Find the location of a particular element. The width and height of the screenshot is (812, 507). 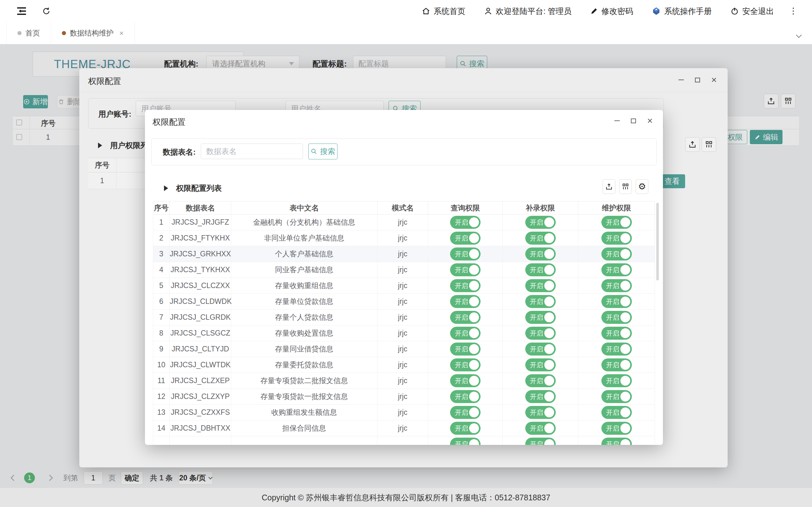

table-name-input is located at coordinates (252, 151).